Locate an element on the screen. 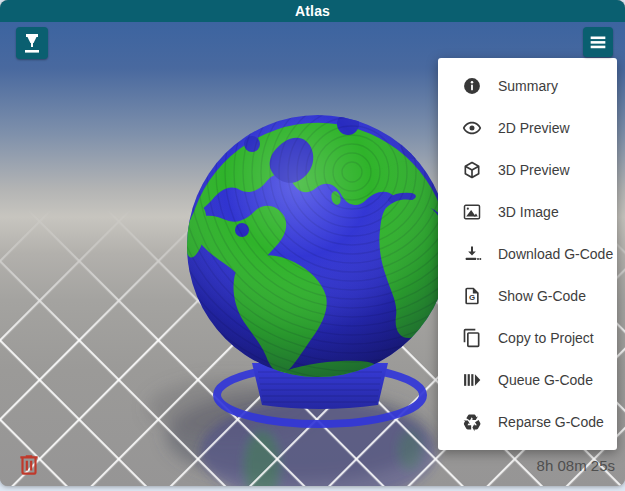  menu-item-label: Copy to Project is located at coordinates (546, 338).